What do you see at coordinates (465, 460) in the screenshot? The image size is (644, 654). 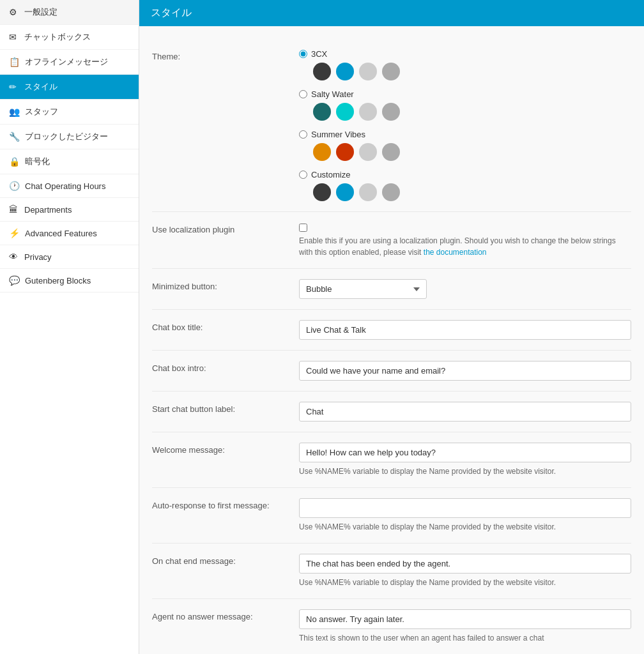 I see `welcome-message-field: Use %NAME% variable to display the Name …` at bounding box center [465, 460].